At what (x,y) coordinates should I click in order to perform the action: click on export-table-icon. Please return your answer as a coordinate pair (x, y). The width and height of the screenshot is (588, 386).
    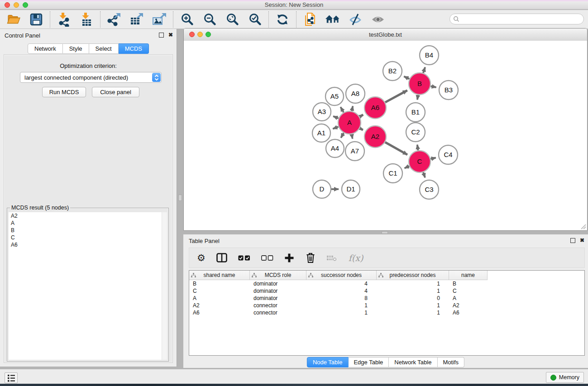
    Looking at the image, I should click on (137, 19).